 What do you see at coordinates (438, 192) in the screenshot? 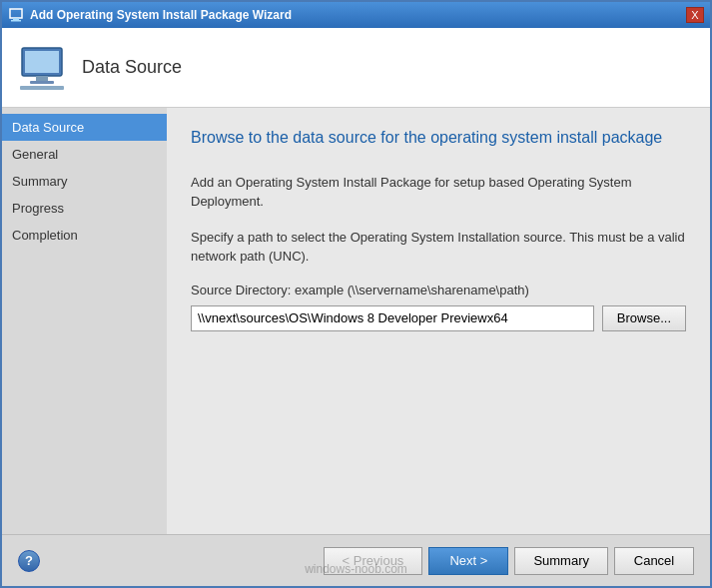
I see `info-text-1: Add an Operating System Install Package …` at bounding box center [438, 192].